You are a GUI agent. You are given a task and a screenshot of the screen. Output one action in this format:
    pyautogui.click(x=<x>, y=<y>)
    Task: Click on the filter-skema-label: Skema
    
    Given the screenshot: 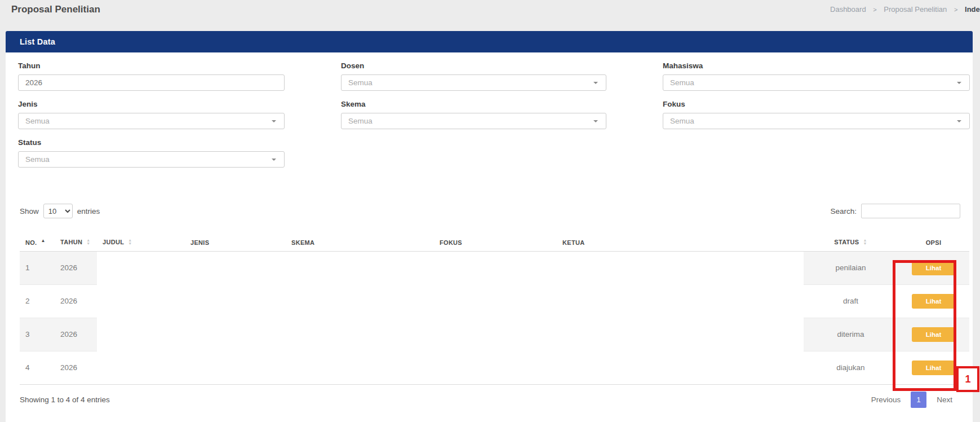 What is the action you would take?
    pyautogui.click(x=473, y=104)
    